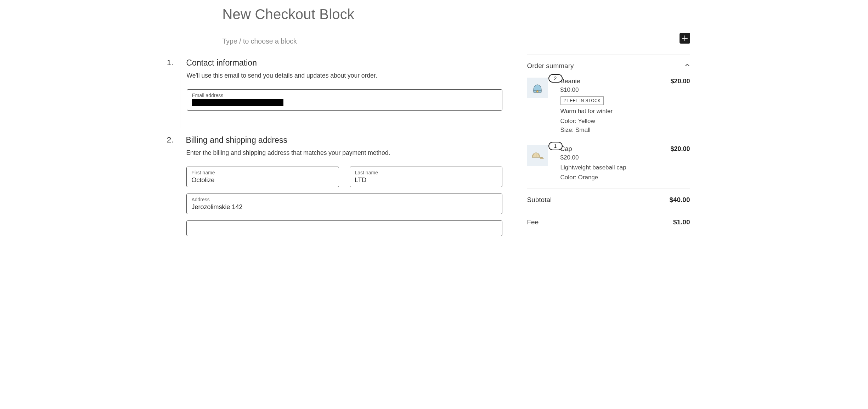 Image resolution: width=868 pixels, height=409 pixels. What do you see at coordinates (238, 102) in the screenshot?
I see `email-value-redacted` at bounding box center [238, 102].